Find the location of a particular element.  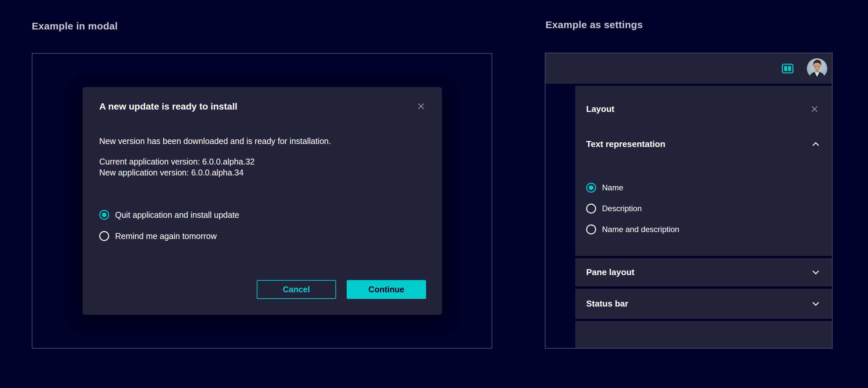

dialog-close-button is located at coordinates (421, 107).